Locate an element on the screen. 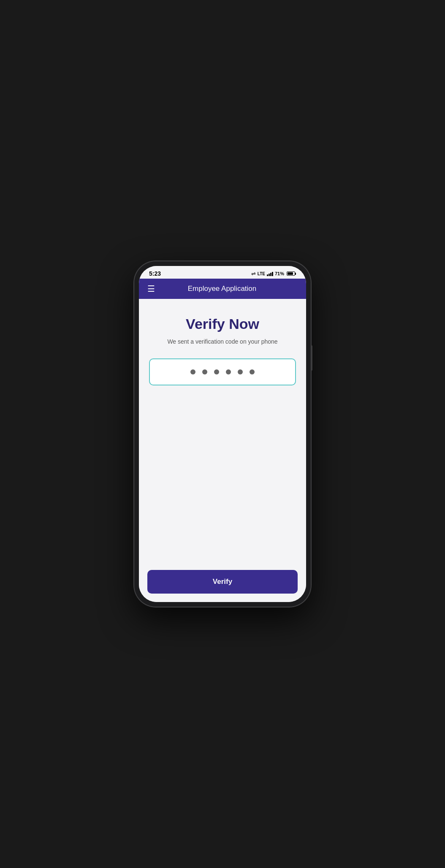 Image resolution: width=445 pixels, height=868 pixels. main-content: Verify Now We sent a verification code o… is located at coordinates (222, 432).